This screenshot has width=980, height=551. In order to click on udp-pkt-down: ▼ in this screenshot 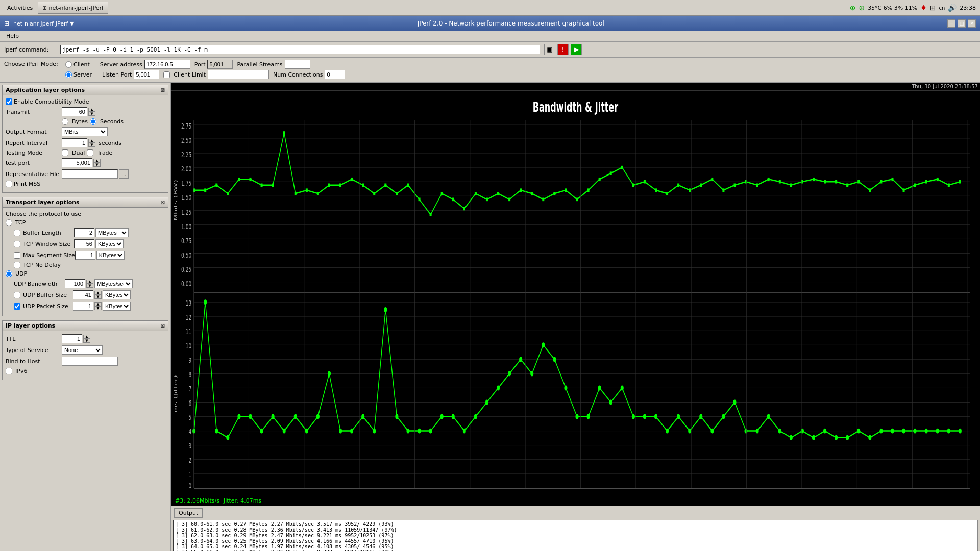, I will do `click(98, 308)`.